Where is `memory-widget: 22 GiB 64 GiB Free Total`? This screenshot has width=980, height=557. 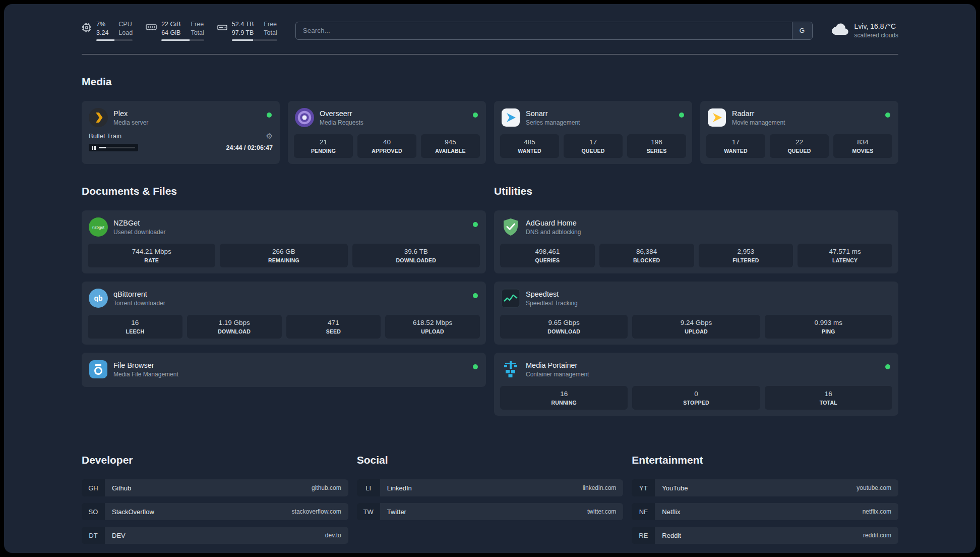
memory-widget: 22 GiB 64 GiB Free Total is located at coordinates (175, 30).